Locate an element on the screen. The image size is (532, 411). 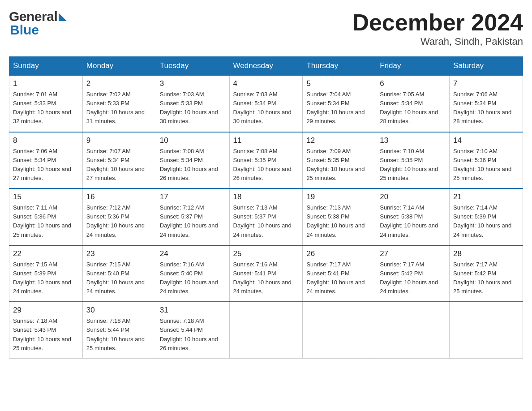
calendar-day-cell: 7Sunrise: 7:06 AMSunset: 5:34 PMDaylight… is located at coordinates (486, 104).